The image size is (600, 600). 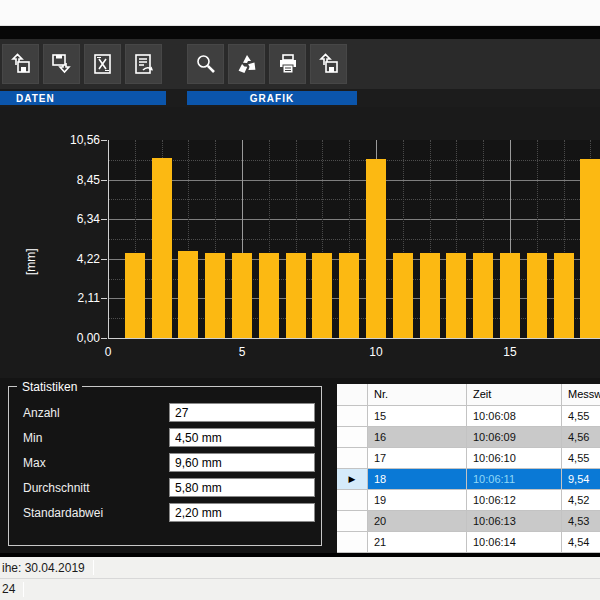 I want to click on save-image-icon, so click(x=329, y=64).